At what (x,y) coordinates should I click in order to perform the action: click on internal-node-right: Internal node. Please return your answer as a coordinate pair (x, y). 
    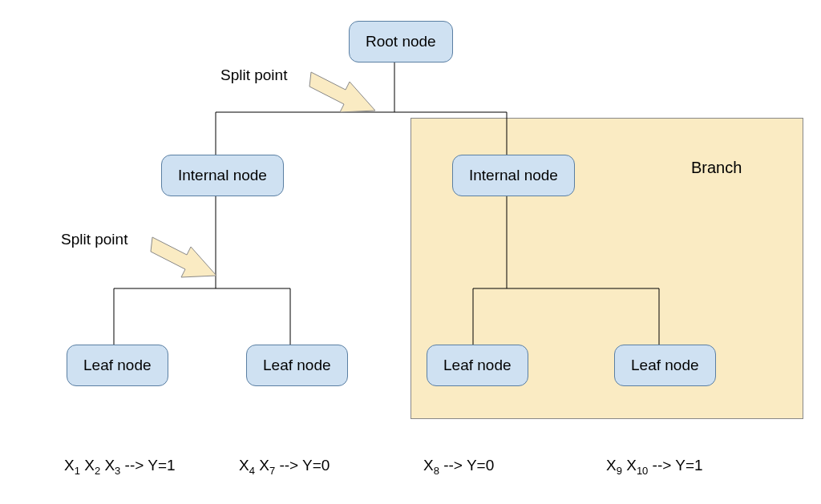
    Looking at the image, I should click on (513, 175).